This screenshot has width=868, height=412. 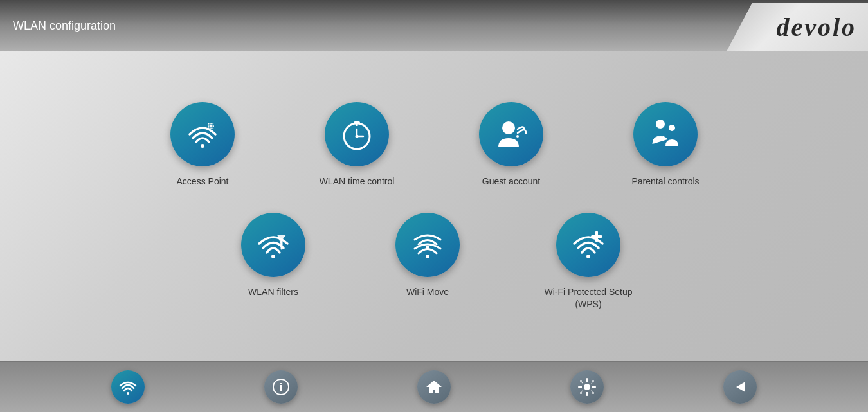 I want to click on info-footer-icon: i, so click(x=281, y=387).